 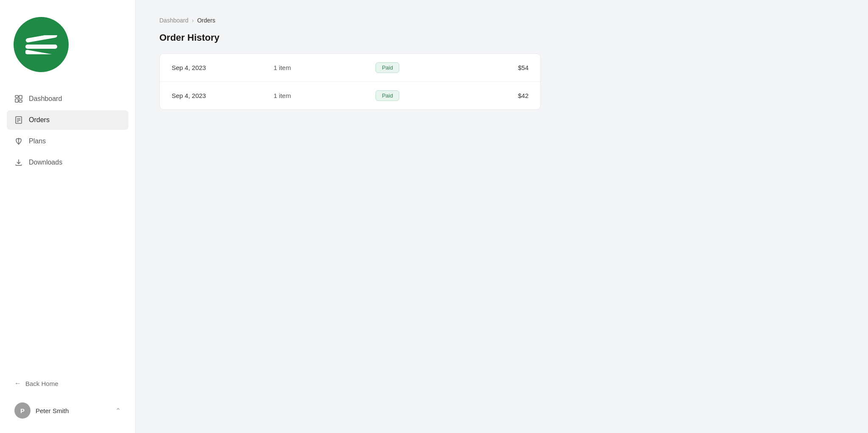 I want to click on table-row: Sep 4, 2023 1 item Paid $42, so click(x=350, y=96).